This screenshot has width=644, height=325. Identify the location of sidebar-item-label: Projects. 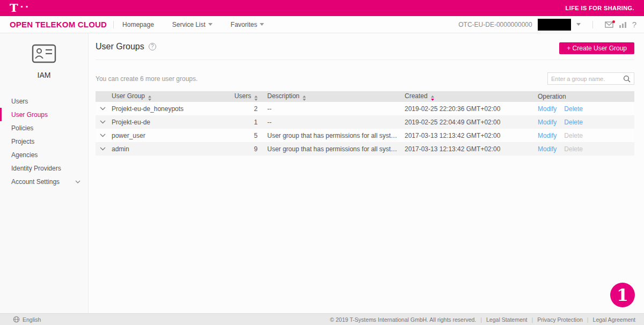
(23, 142).